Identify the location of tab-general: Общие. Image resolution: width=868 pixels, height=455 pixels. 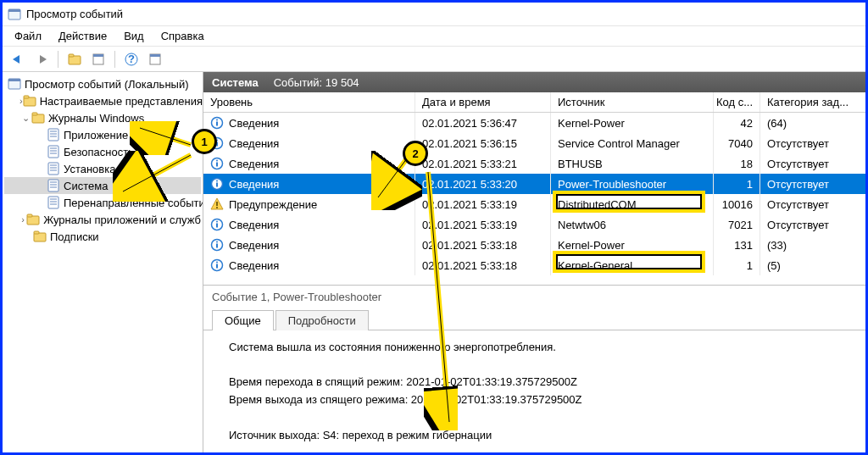
(242, 320).